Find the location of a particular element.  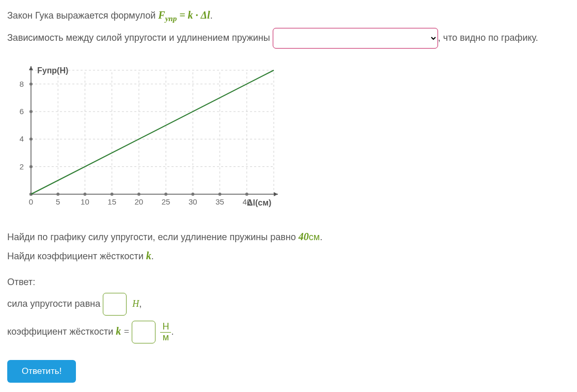

answer-k-post: . is located at coordinates (173, 332).